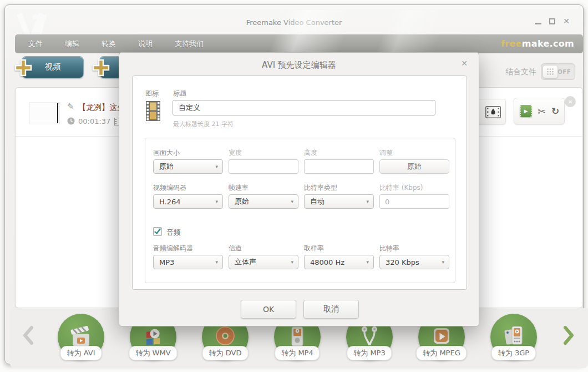 This screenshot has height=372, width=588. Describe the element at coordinates (555, 111) in the screenshot. I see `rotate-button: ↻` at that location.